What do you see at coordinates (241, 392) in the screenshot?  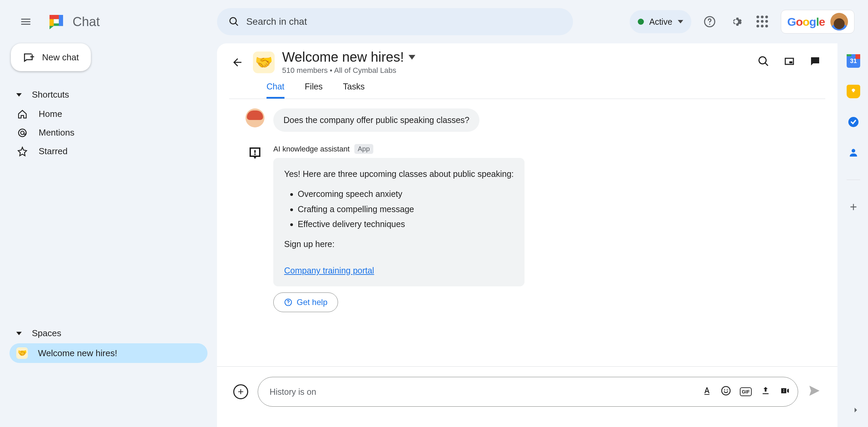 I see `attach-button: +` at bounding box center [241, 392].